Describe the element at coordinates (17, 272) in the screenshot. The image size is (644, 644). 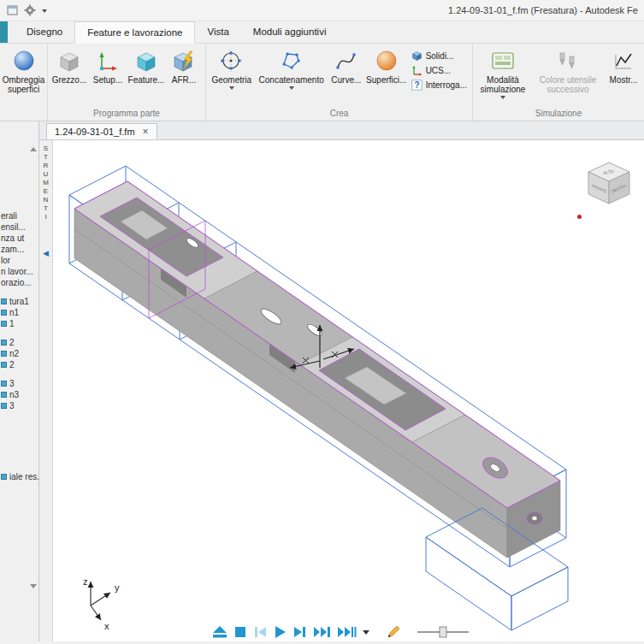
I see `tree-item-label: n lavor...` at that location.